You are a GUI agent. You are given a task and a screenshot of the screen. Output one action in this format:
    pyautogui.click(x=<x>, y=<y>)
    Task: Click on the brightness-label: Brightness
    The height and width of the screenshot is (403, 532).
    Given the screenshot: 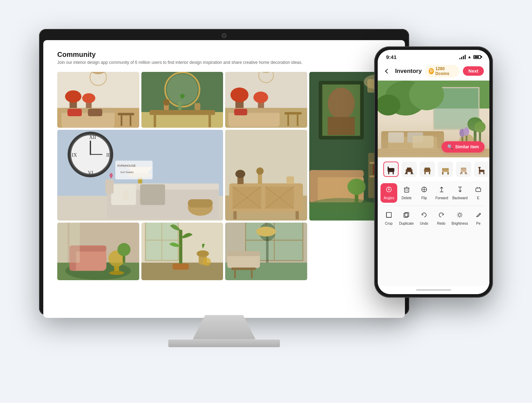 What is the action you would take?
    pyautogui.click(x=460, y=223)
    